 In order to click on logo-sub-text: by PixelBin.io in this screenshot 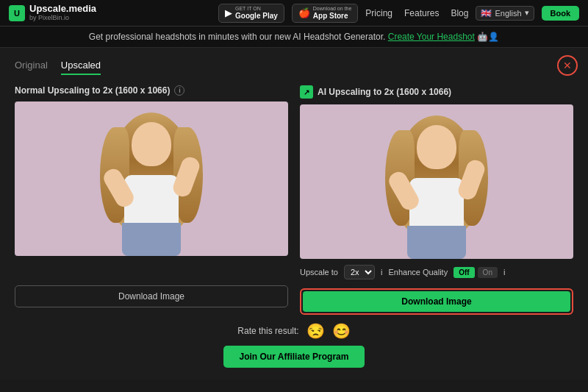, I will do `click(63, 18)`.